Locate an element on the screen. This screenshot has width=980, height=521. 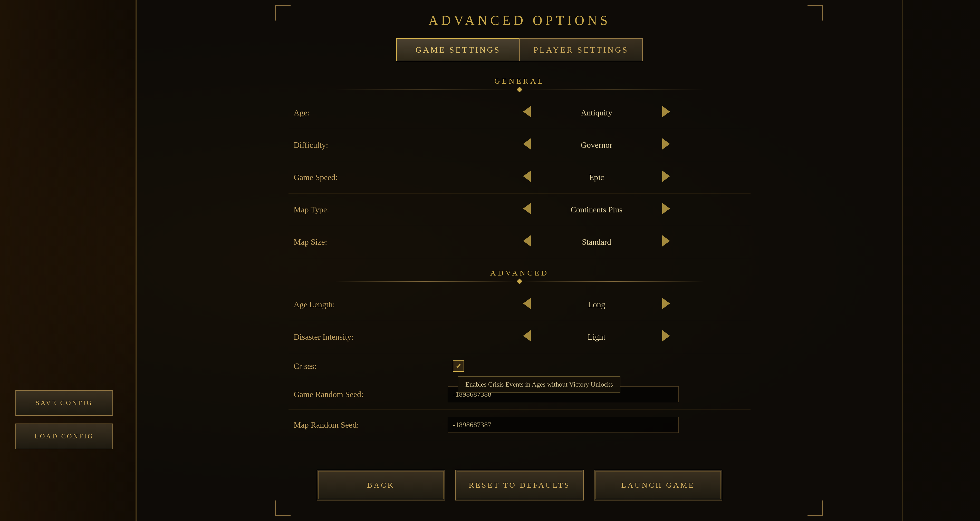
game-speed-left-icon is located at coordinates (527, 178).